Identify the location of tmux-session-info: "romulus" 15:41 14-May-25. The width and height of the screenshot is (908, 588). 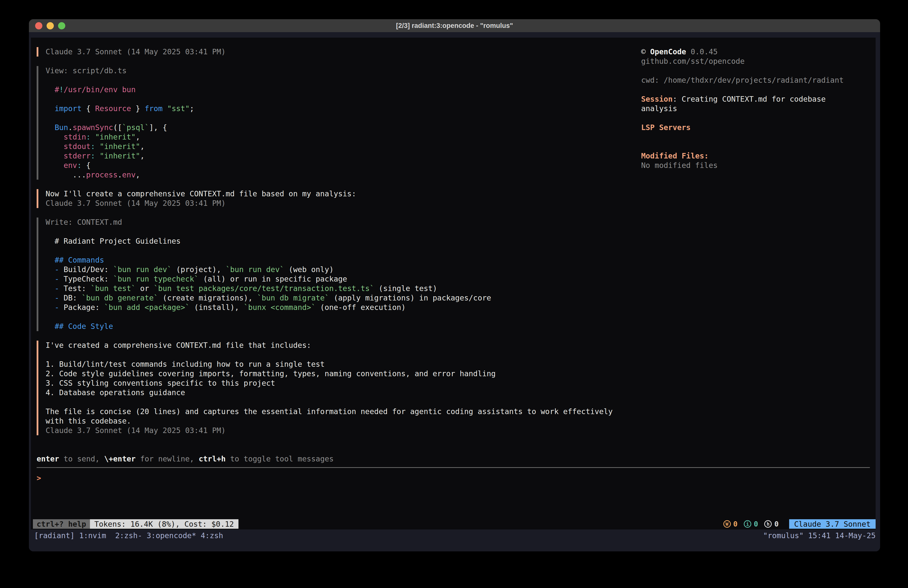
(819, 536).